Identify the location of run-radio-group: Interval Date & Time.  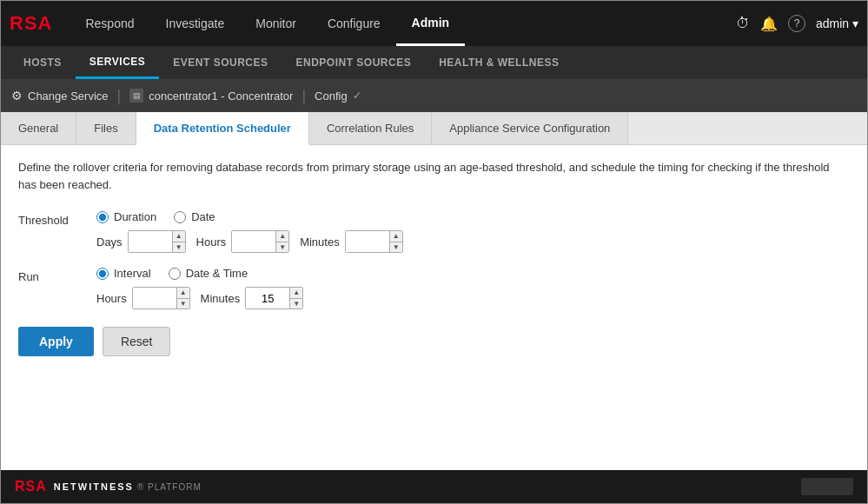
(200, 273).